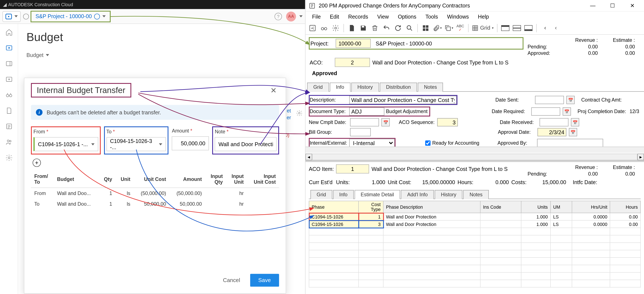 Image resolution: width=644 pixels, height=294 pixels. What do you see at coordinates (398, 87) in the screenshot?
I see `tab-distribution: Distribution` at bounding box center [398, 87].